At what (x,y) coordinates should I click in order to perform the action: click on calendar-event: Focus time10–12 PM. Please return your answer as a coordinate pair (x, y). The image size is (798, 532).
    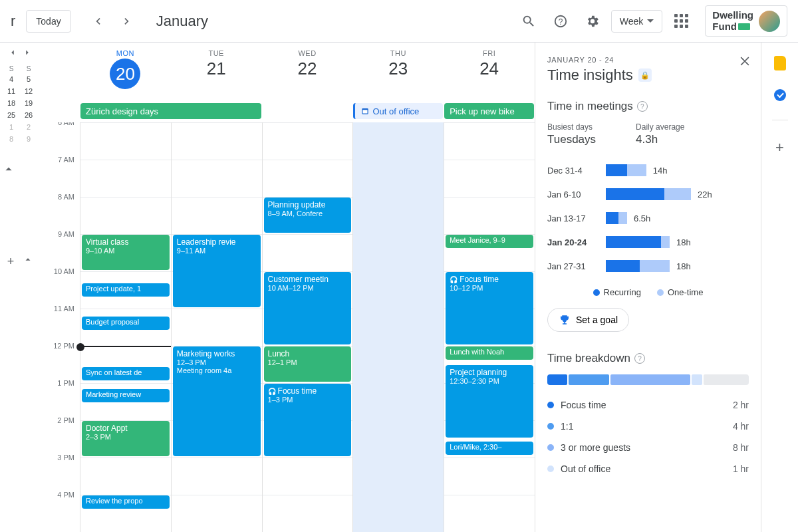
    Looking at the image, I should click on (489, 309).